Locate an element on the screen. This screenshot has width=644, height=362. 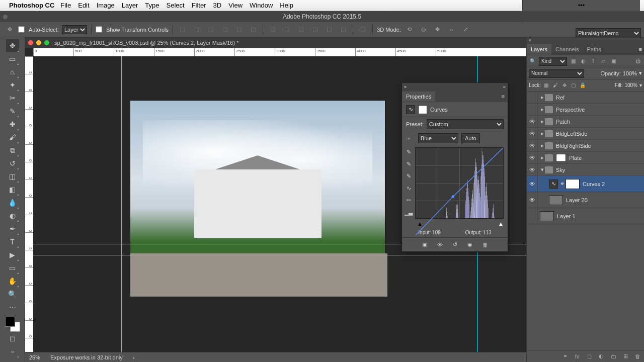
auto-select-target: Layer is located at coordinates (74, 30).